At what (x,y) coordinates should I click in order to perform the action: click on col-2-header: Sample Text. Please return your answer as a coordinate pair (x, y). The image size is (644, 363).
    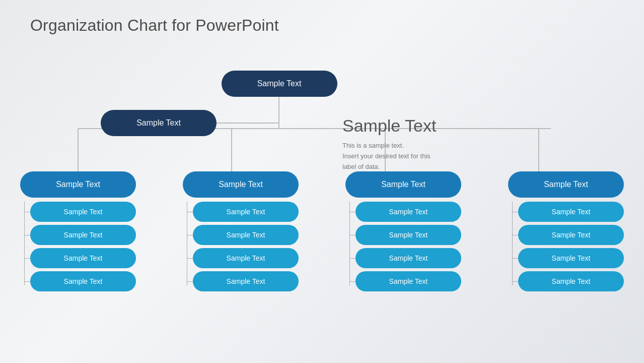
    Looking at the image, I should click on (241, 185).